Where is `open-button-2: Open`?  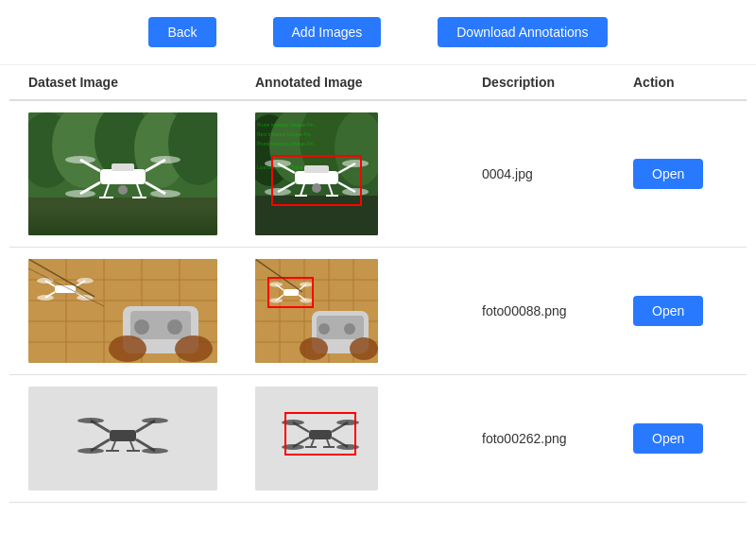 open-button-2: Open is located at coordinates (668, 311).